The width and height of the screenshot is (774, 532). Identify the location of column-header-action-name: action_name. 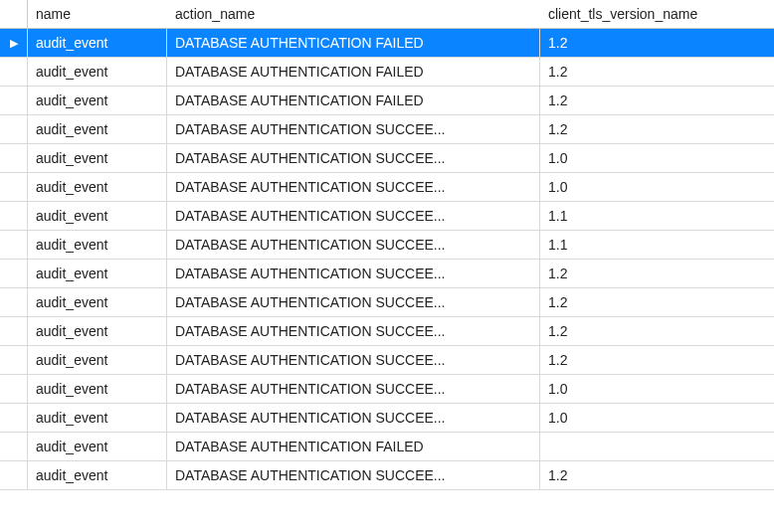
(354, 14).